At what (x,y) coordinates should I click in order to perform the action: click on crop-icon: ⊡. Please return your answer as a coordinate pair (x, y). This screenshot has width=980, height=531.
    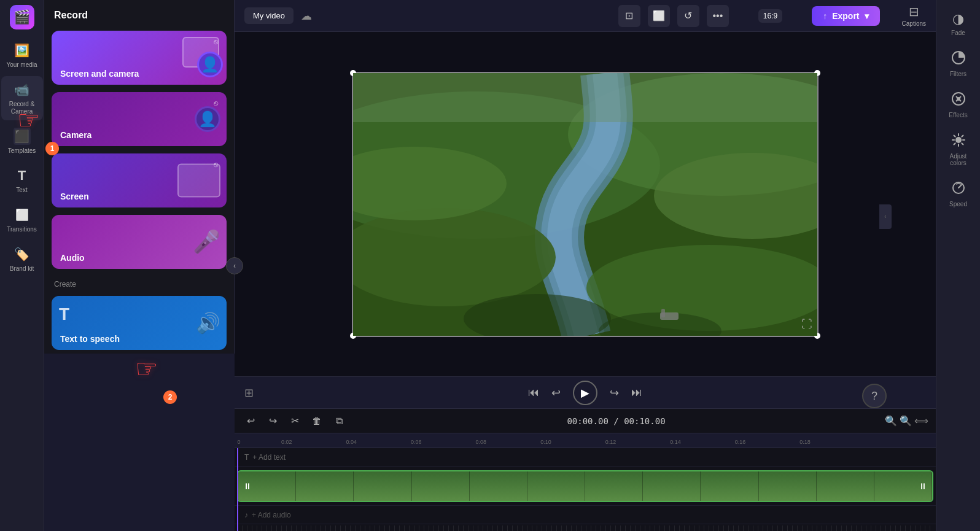
    Looking at the image, I should click on (629, 16).